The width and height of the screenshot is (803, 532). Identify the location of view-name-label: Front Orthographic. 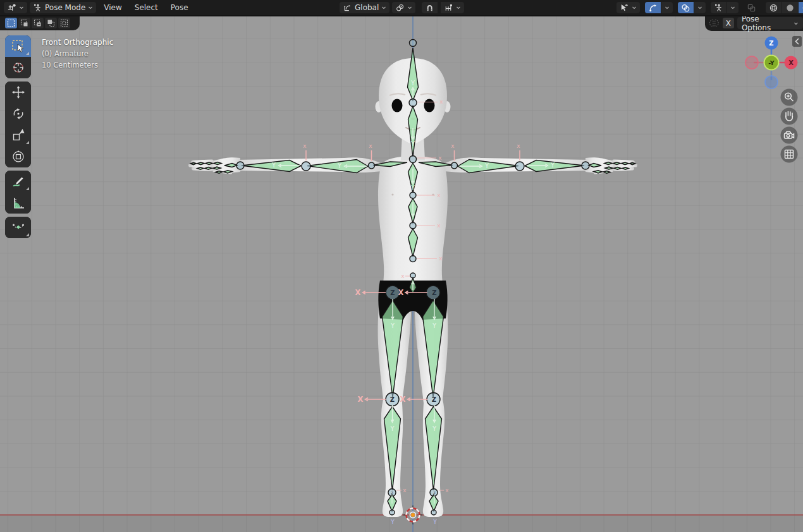
(77, 42).